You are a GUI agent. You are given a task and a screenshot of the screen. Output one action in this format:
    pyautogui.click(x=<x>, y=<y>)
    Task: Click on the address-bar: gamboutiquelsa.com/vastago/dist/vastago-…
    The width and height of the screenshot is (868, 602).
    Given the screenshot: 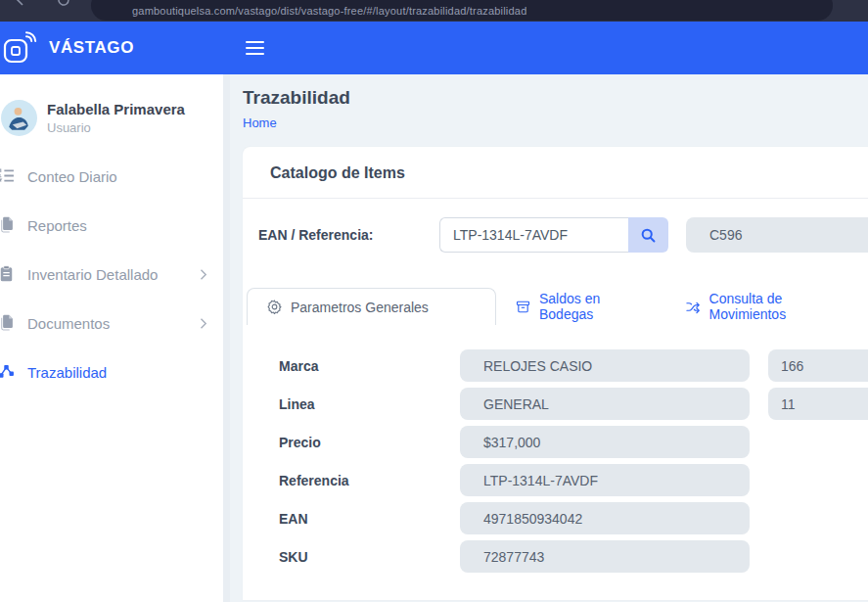 What is the action you would take?
    pyautogui.click(x=462, y=10)
    